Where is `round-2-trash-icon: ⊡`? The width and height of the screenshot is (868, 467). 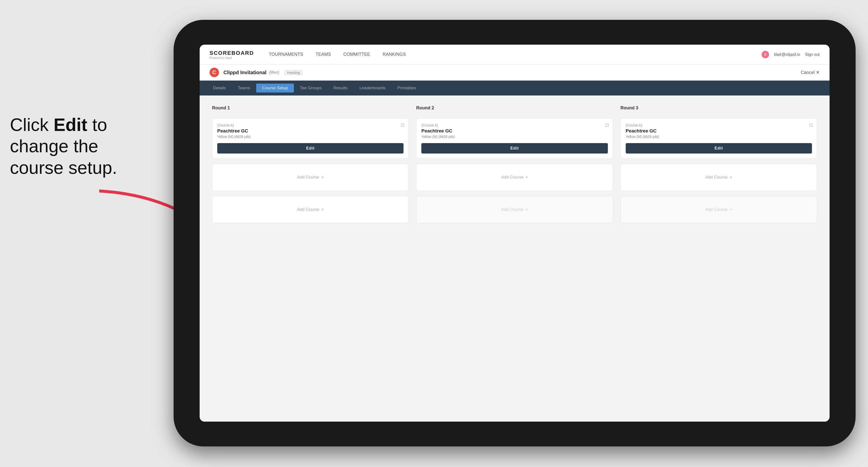 round-2-trash-icon: ⊡ is located at coordinates (607, 125).